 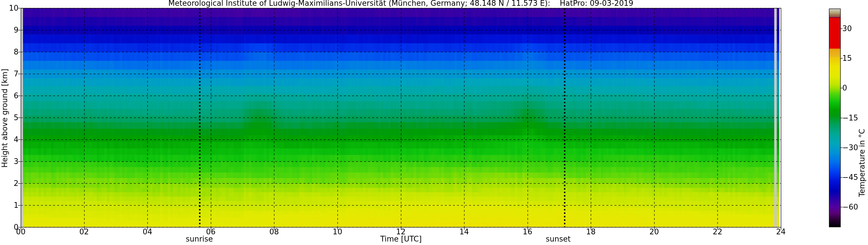 I want to click on y-tick-label: 10, so click(x=11, y=8).